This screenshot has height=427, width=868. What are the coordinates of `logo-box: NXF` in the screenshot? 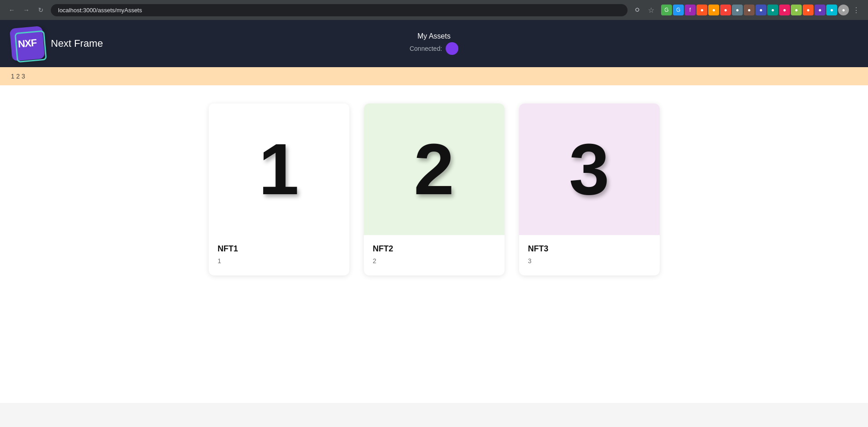 It's located at (27, 44).